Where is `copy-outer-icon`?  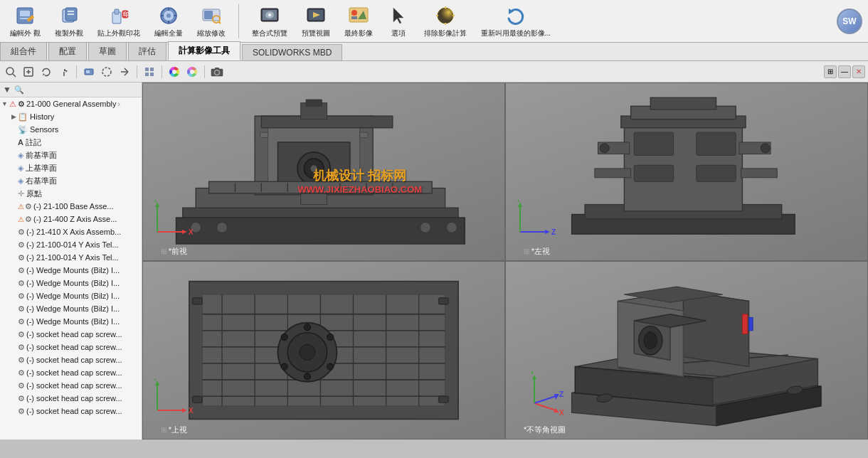 copy-outer-icon is located at coordinates (69, 16).